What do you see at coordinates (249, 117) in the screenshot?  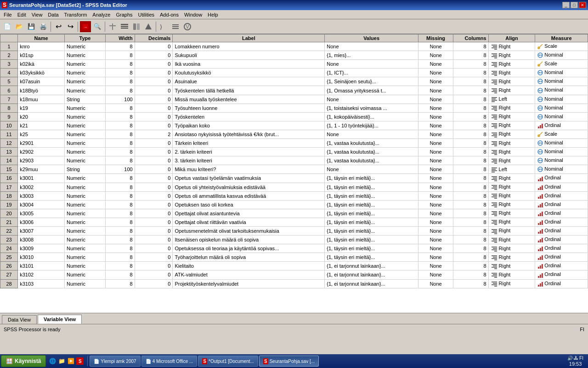 I see `cell-label: Työskentelen` at bounding box center [249, 117].